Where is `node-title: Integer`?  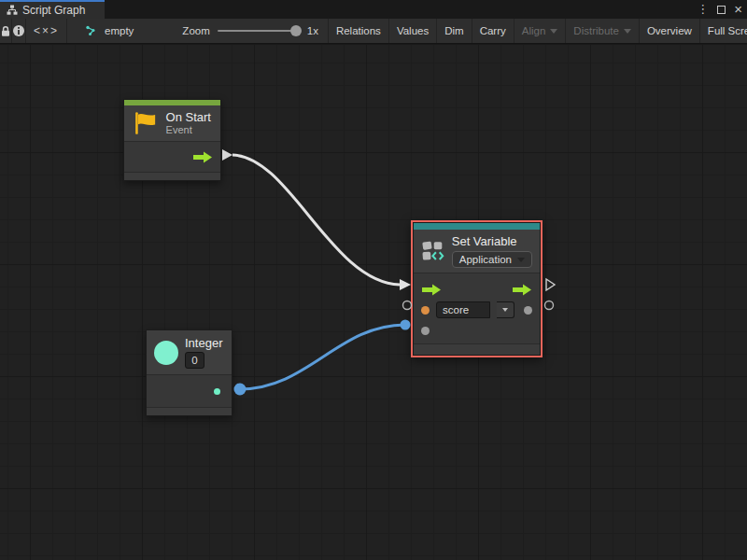 node-title: Integer is located at coordinates (204, 343).